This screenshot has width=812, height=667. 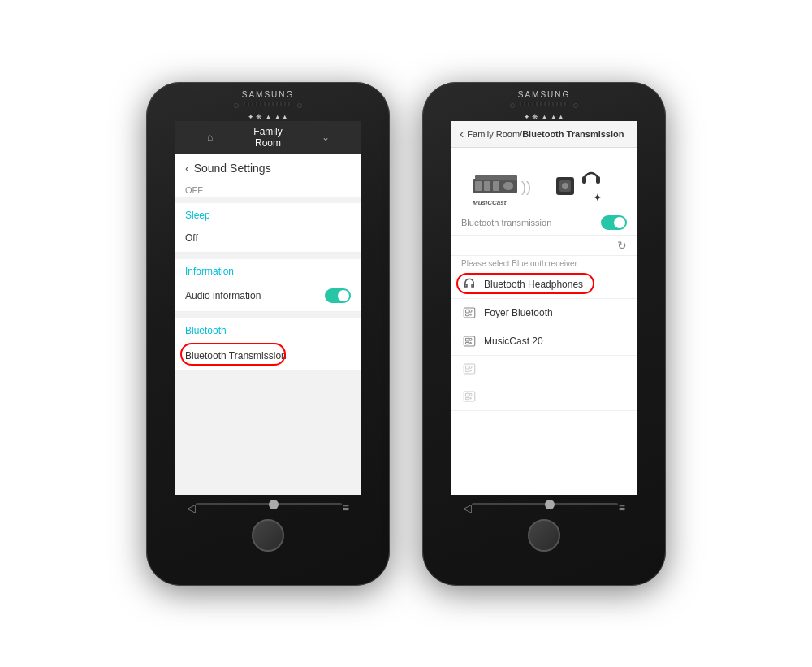 I want to click on room-name: Family Room, so click(x=268, y=137).